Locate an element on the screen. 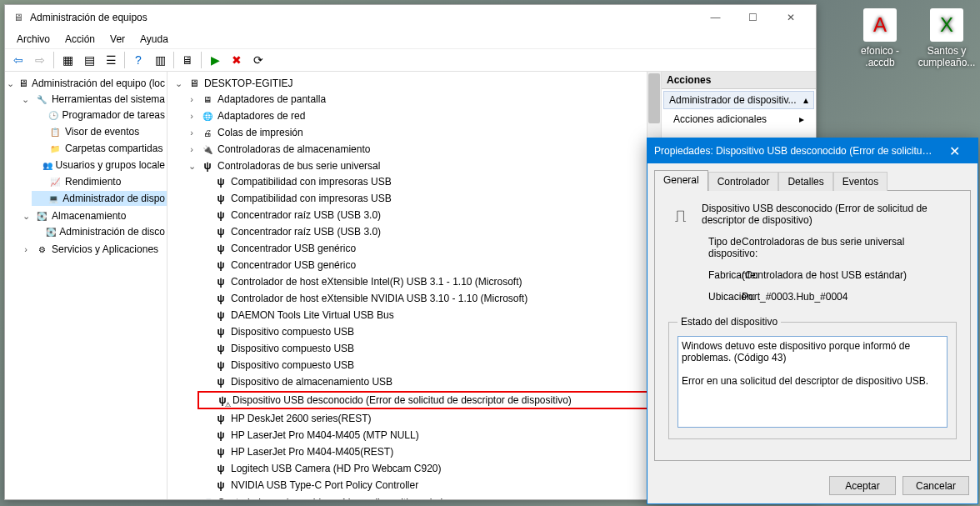 Image resolution: width=980 pixels, height=506 pixels. scope-pane: ⌄Administración del equipo (loc⌄Herramie… is located at coordinates (87, 285).